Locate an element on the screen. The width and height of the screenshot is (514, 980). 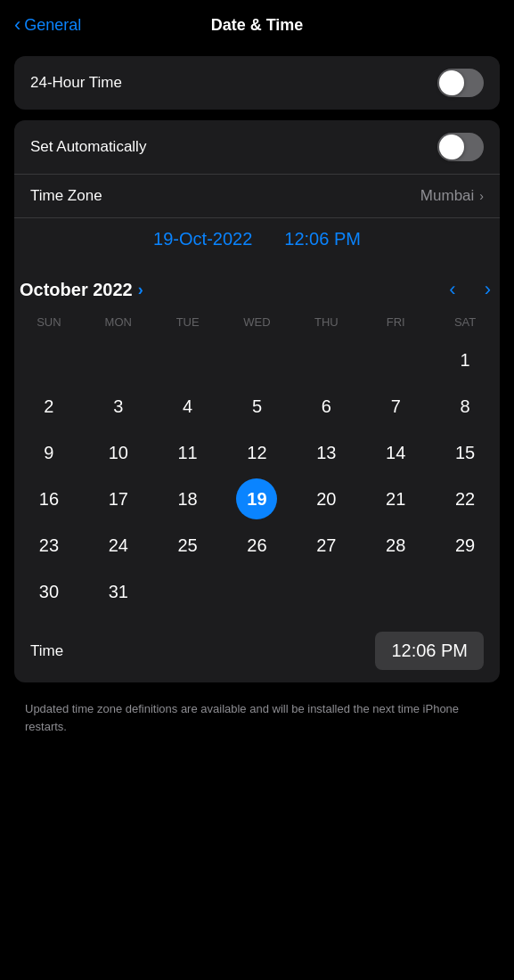
calendar-day: 6 is located at coordinates (326, 406).